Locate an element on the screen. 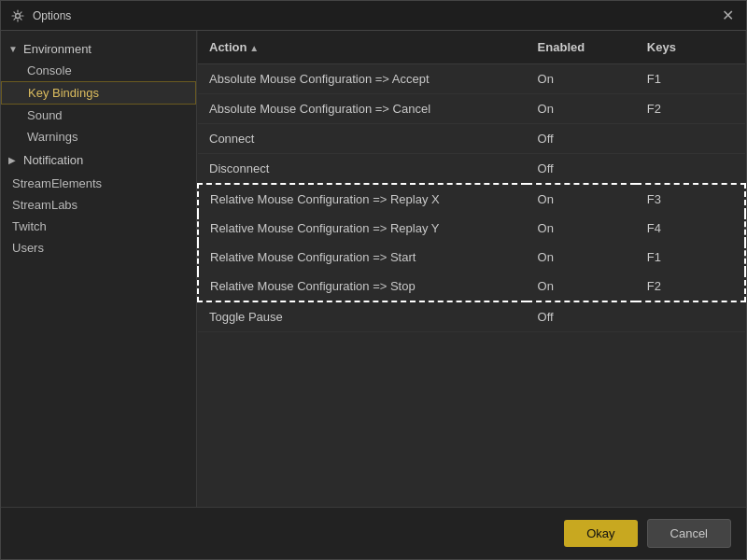  sidebar-item-notification: ▶ Notification is located at coordinates (99, 161).